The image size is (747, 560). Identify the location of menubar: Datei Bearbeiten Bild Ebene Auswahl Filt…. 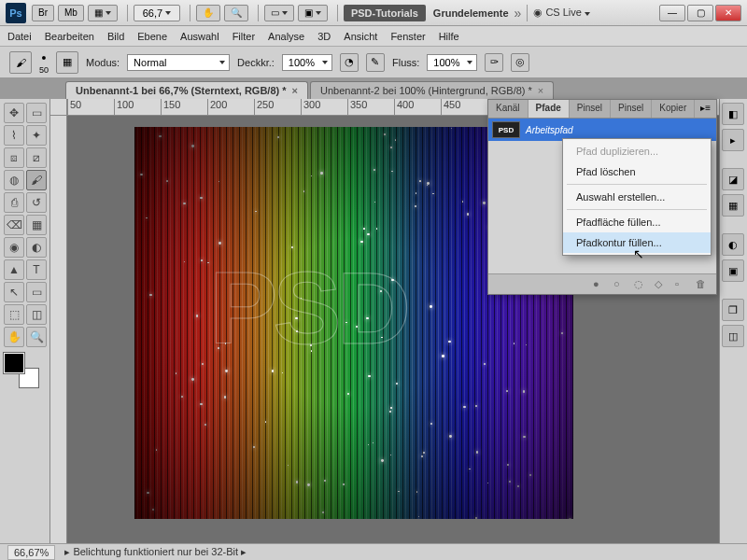
(374, 36).